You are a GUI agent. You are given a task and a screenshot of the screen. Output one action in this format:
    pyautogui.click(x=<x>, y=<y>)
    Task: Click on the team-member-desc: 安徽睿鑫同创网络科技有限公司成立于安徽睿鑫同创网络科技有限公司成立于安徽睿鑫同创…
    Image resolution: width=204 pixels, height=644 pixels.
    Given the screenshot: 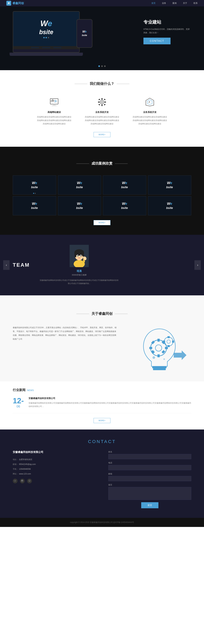 What is the action you would take?
    pyautogui.click(x=79, y=282)
    